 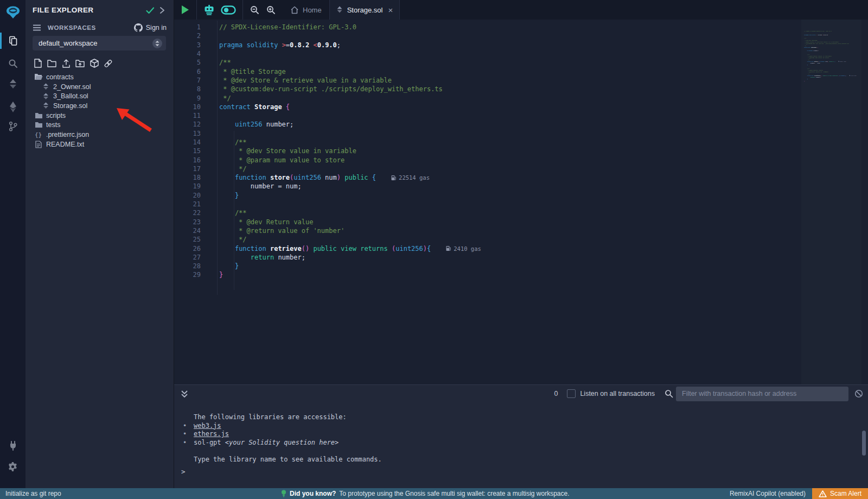 I want to click on new-folder-icon, so click(x=52, y=63).